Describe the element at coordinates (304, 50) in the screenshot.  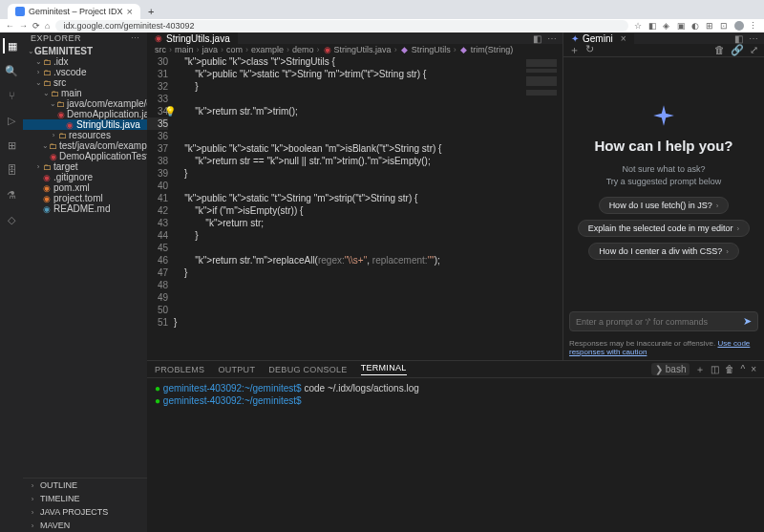
I see `breadcrumb-segment: demo` at that location.